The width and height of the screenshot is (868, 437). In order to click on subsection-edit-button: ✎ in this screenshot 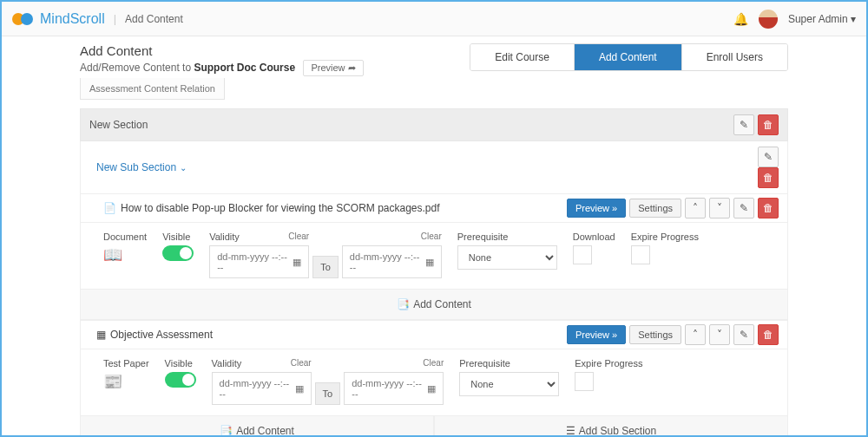, I will do `click(768, 157)`.